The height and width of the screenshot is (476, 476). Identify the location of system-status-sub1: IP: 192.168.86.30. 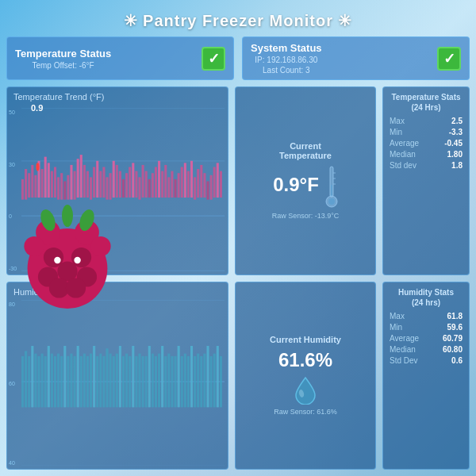
(286, 60).